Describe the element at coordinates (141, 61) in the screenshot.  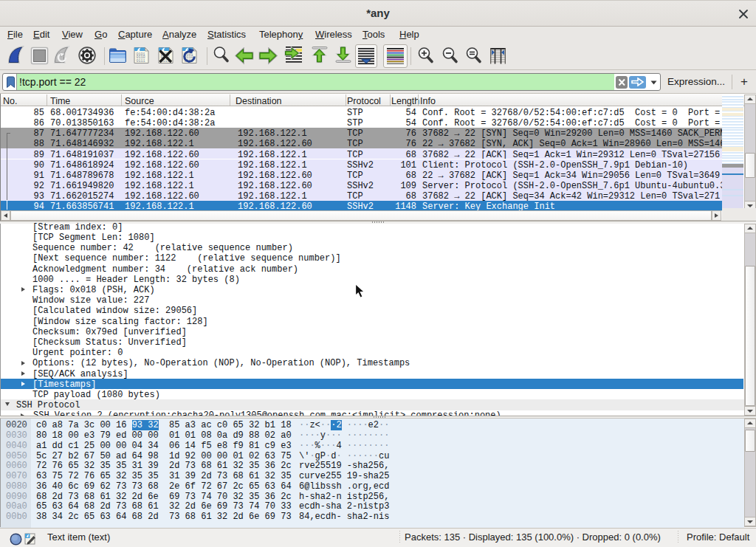
I see `svg-text: 0111` at that location.